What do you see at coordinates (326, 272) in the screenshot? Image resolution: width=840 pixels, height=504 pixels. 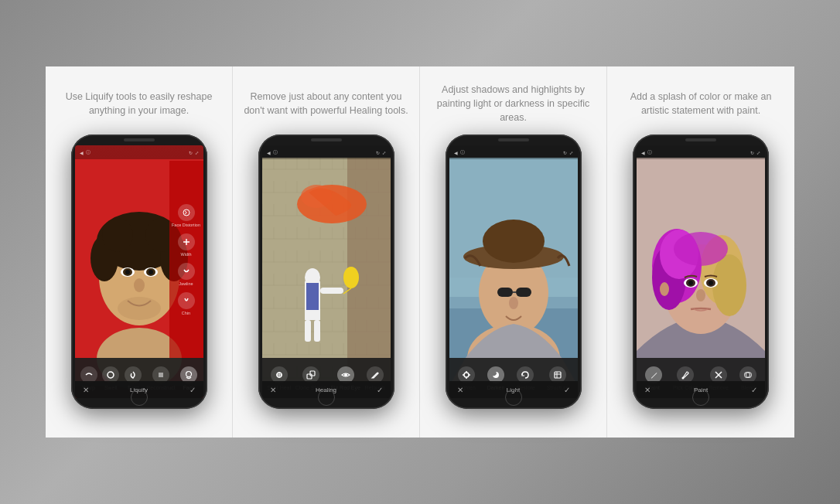 I see `screen-healing-bg: ◀ ⓘ ↻ ⤢` at bounding box center [326, 272].